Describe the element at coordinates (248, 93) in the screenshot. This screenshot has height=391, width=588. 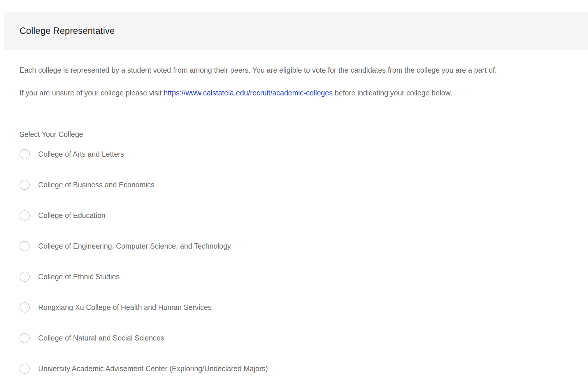
I see `academic-colleges-link: https://www.calstatela.edu/recruit/acade…` at that location.